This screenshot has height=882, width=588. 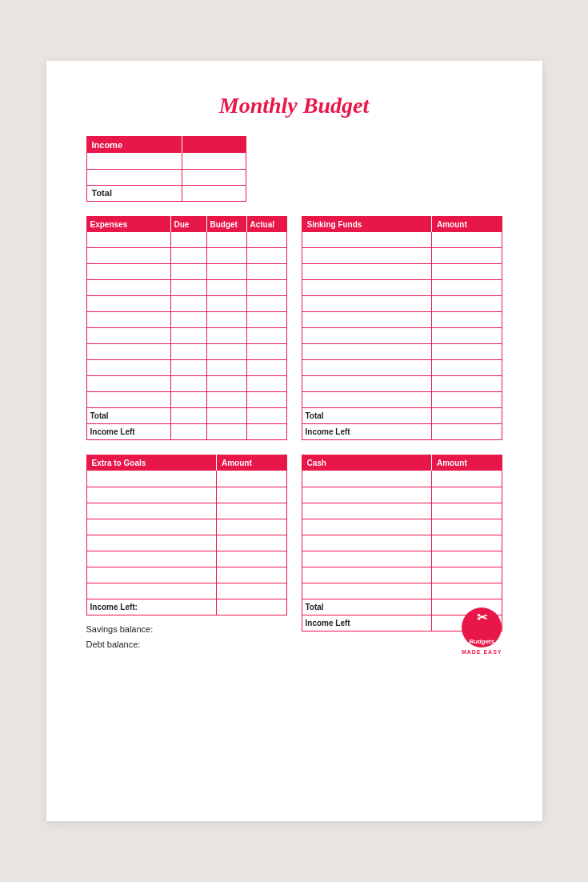 What do you see at coordinates (186, 224) in the screenshot?
I see `expenses-header-row: Expenses Due Budget Actual` at bounding box center [186, 224].